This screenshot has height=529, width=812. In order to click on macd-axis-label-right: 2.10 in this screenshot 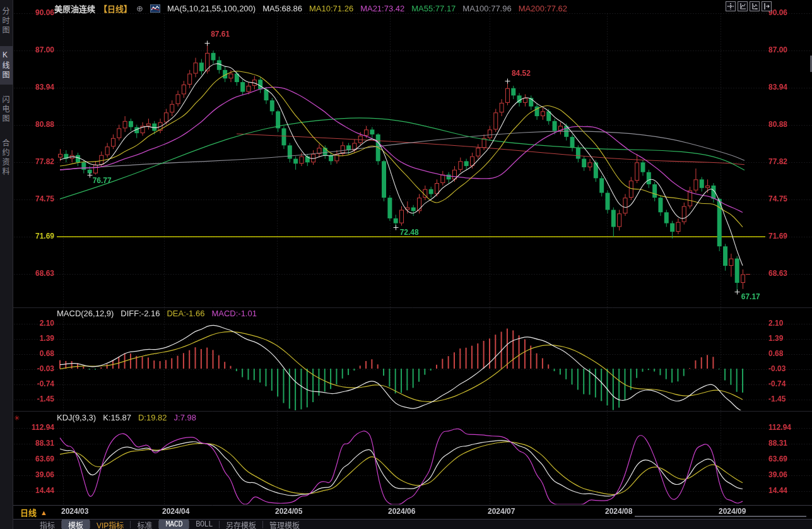, I will do `click(776, 323)`.